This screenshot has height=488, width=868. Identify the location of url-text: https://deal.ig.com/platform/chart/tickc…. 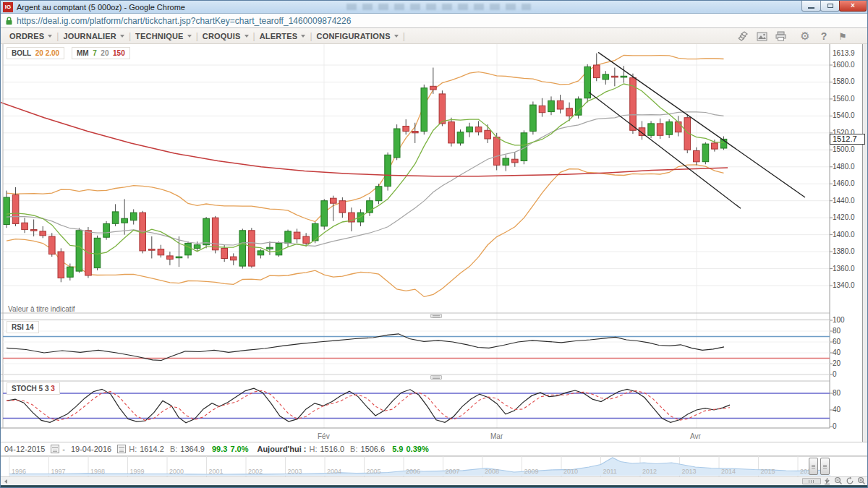
(184, 21).